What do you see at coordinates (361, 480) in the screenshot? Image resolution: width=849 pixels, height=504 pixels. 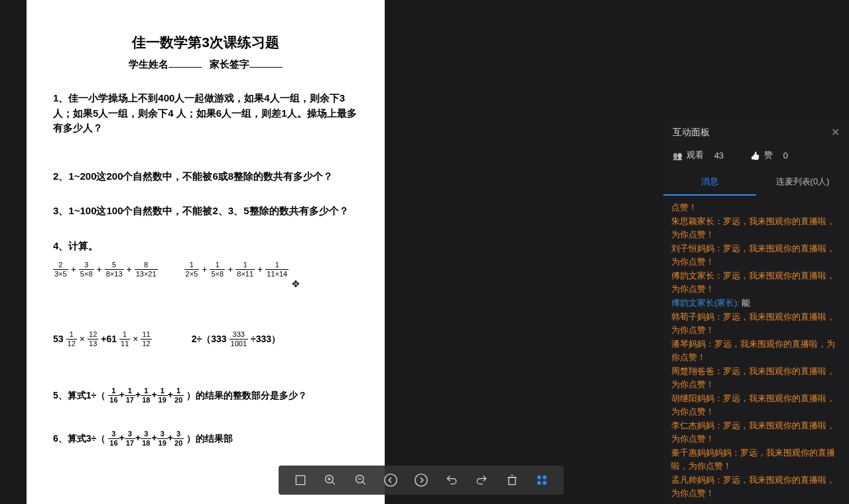 I see `zoom-out-icon` at bounding box center [361, 480].